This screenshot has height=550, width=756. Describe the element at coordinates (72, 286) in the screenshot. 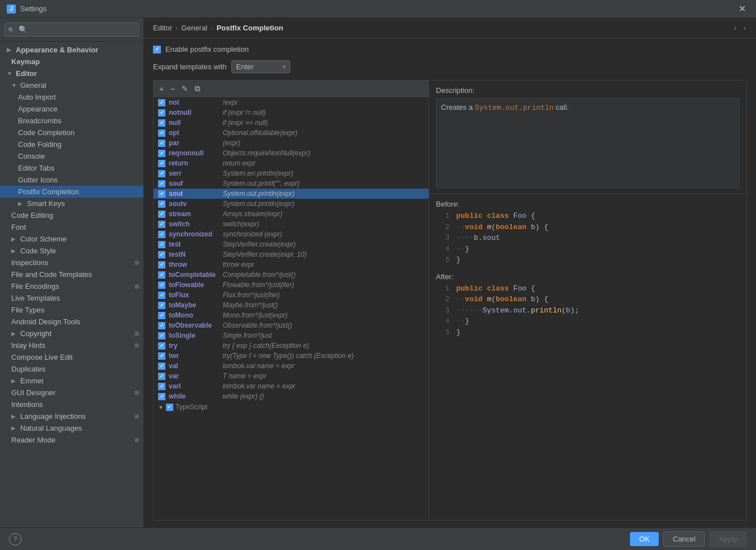

I see `sidebar-item-file-encodings: File Encodings ⊞` at that location.